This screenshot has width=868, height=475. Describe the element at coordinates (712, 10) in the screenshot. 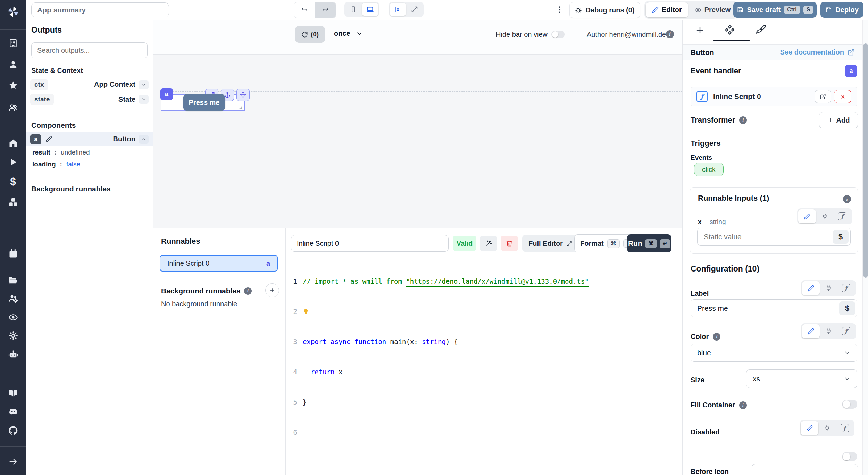

I see `preview-tab: Preview` at that location.